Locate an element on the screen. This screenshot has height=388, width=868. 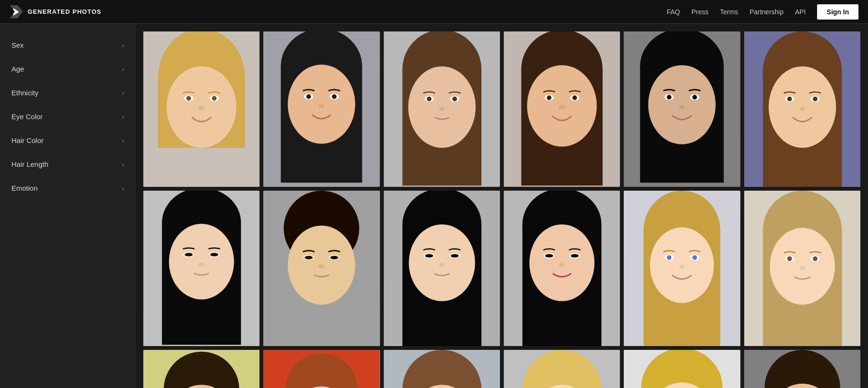
filter-hair-color-label: Hair Color is located at coordinates (28, 140).